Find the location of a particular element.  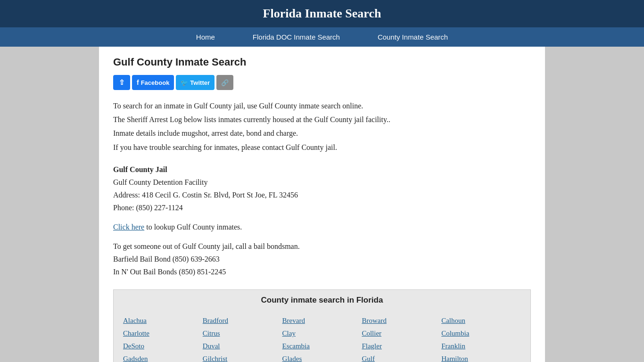

jail-address: Address: 418 Cecil G. Costin Sr. Blvd, P… is located at coordinates (322, 195).